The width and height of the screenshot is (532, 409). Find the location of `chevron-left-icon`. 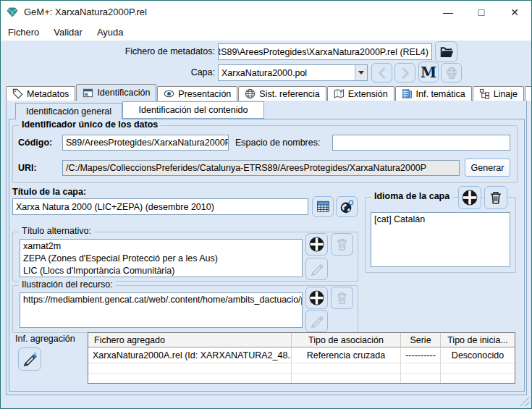

chevron-left-icon is located at coordinates (382, 73).